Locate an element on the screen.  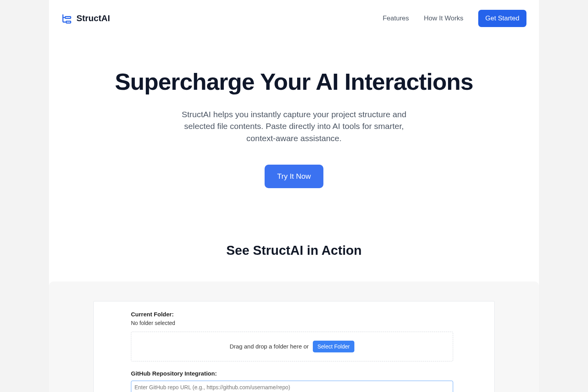
github-integration-label: GitHub Repository Integration: is located at coordinates (294, 373).